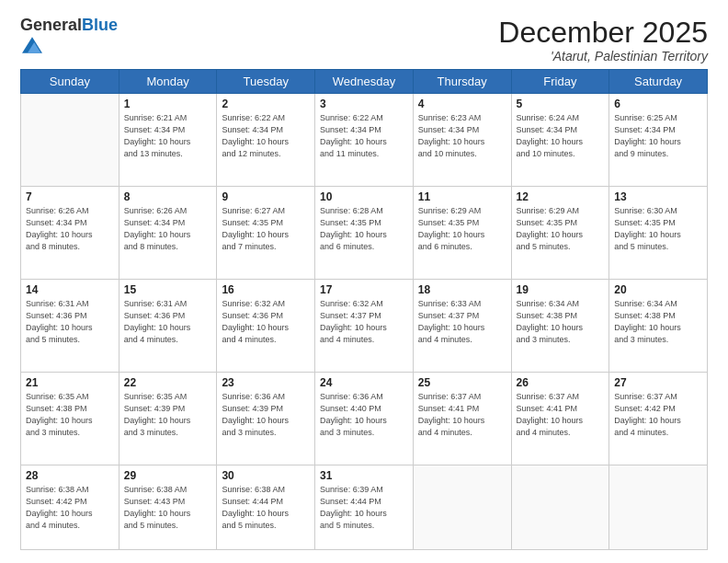 The height and width of the screenshot is (563, 728). I want to click on day-info: Sunrise: 6:28 AM Sunset: 4:35 PM Dayligh…, so click(364, 229).